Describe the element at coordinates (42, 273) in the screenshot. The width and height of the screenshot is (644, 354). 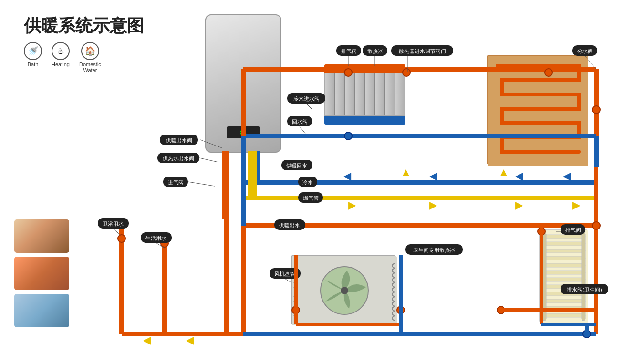
I see `photos-column` at that location.